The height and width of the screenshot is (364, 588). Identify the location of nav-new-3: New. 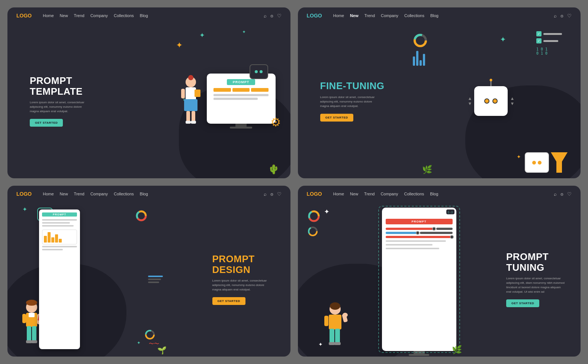
(64, 194).